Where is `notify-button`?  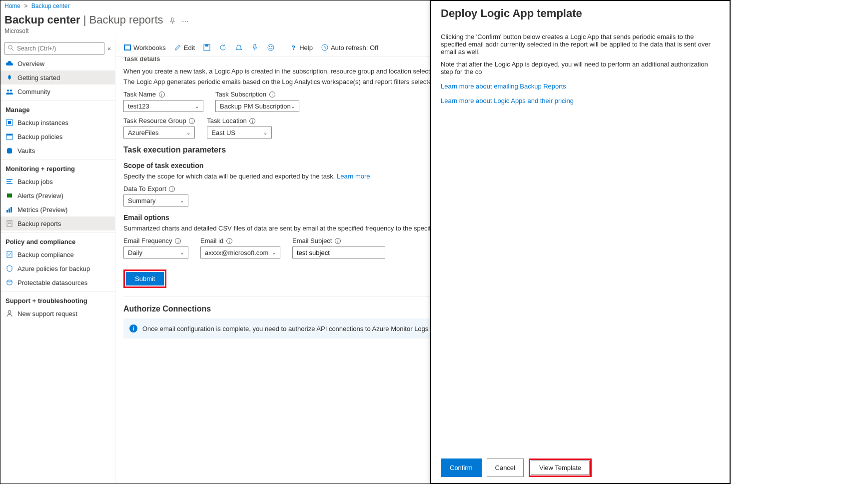 notify-button is located at coordinates (239, 48).